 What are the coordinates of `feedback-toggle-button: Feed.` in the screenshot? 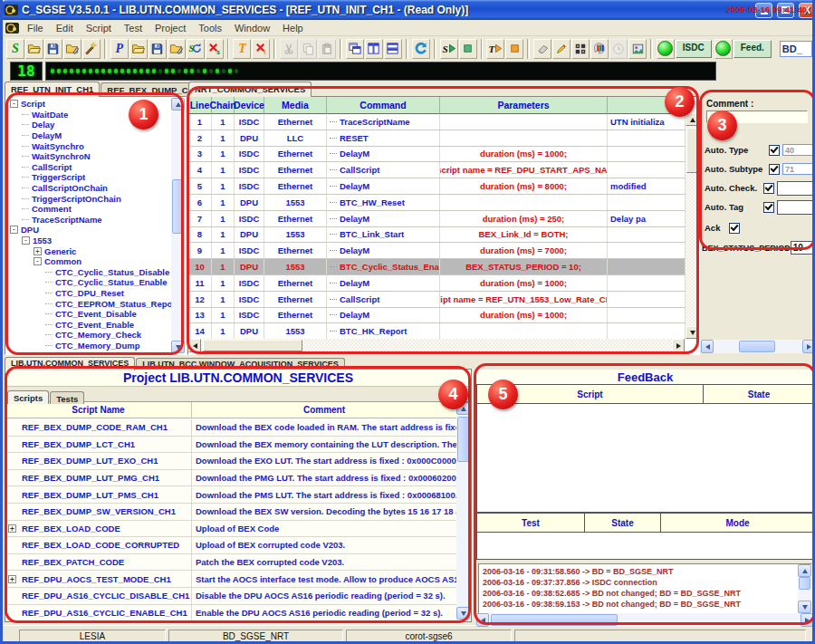 It's located at (753, 49).